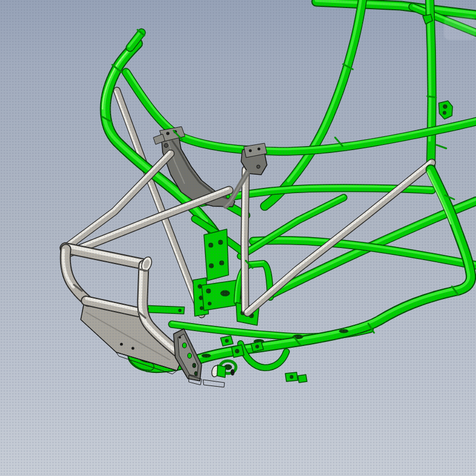 The width and height of the screenshot is (476, 476). What do you see at coordinates (180, 337) in the screenshot?
I see `bracket-bolt` at bounding box center [180, 337].